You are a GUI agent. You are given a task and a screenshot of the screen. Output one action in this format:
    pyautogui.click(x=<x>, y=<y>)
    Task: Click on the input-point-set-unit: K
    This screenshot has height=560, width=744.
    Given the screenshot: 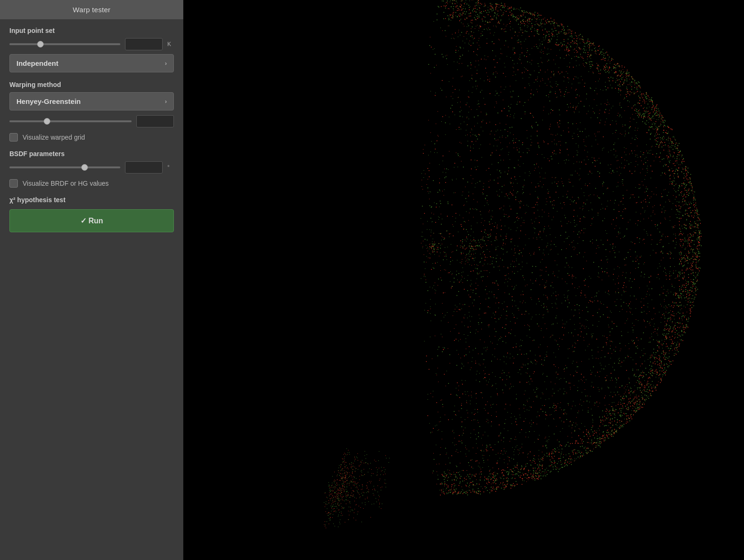 What is the action you would take?
    pyautogui.click(x=171, y=44)
    